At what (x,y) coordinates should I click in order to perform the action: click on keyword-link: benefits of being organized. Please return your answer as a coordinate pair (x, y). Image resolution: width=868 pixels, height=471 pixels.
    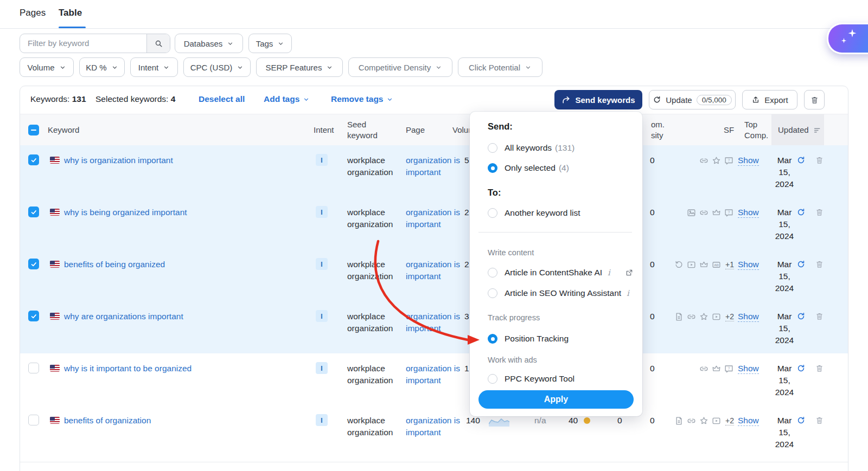
    Looking at the image, I should click on (114, 264).